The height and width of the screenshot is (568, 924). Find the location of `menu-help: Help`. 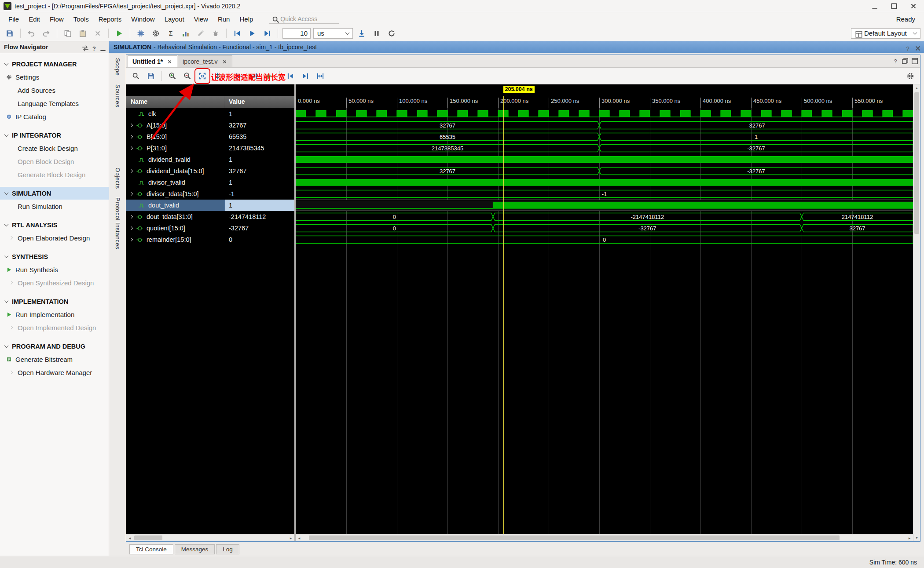

menu-help: Help is located at coordinates (246, 19).